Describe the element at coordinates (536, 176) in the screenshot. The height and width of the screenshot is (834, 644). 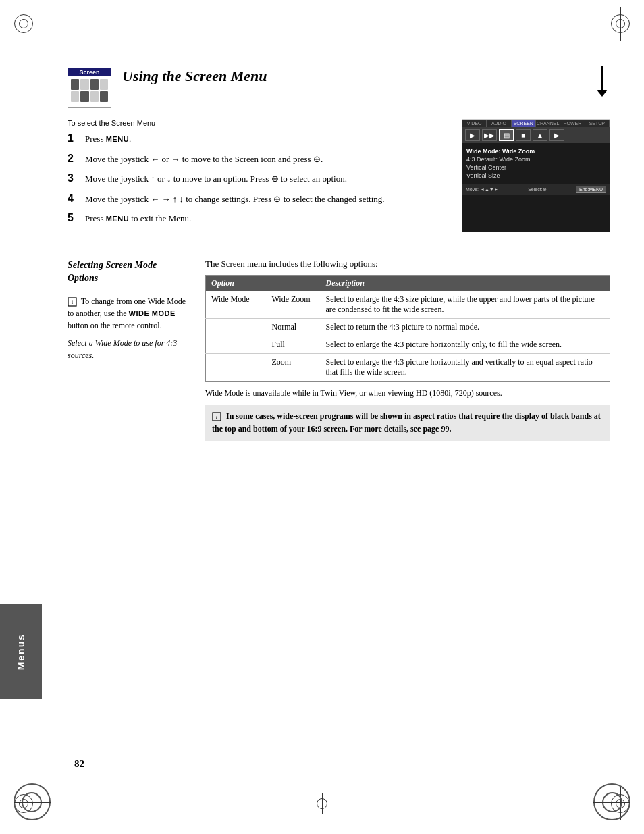
I see `preview-menu-item-4: Vertical Size` at that location.